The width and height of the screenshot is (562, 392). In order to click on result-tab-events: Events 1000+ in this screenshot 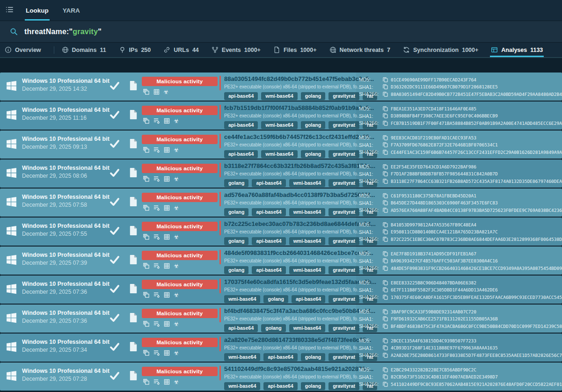, I will do `click(236, 50)`.